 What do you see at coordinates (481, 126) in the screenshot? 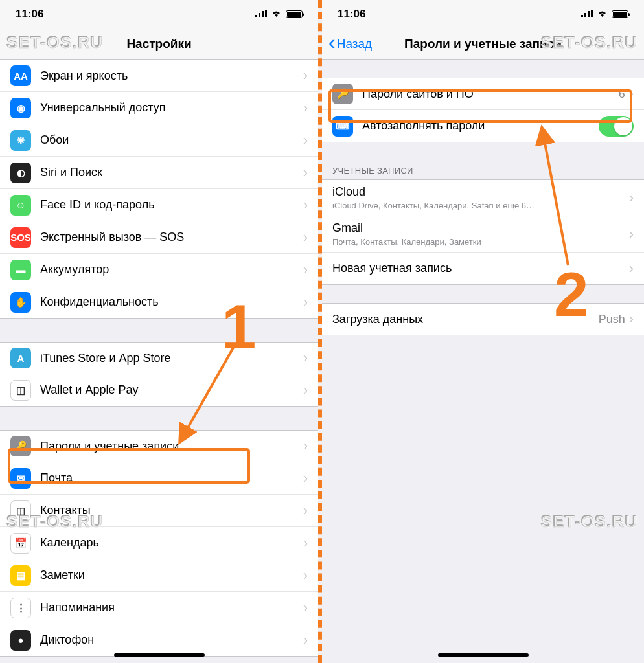
I see `row-label: Автозаполнять пароли` at bounding box center [481, 126].